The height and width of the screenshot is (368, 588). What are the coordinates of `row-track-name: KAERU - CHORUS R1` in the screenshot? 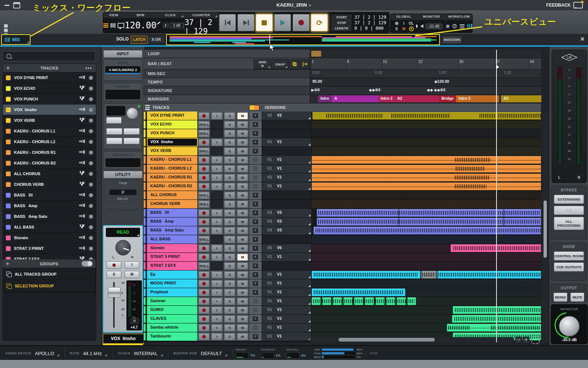 It's located at (172, 177).